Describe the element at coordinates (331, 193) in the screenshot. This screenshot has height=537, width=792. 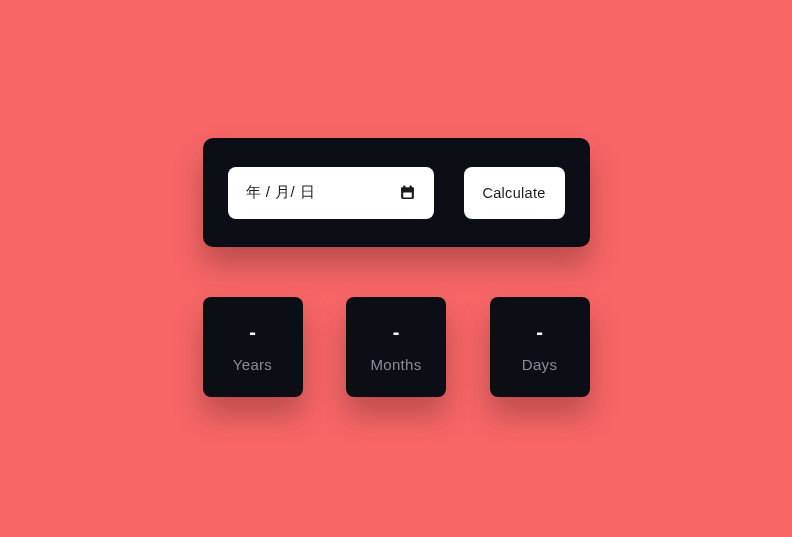
I see `date-input: 年 / 月/ 日` at that location.